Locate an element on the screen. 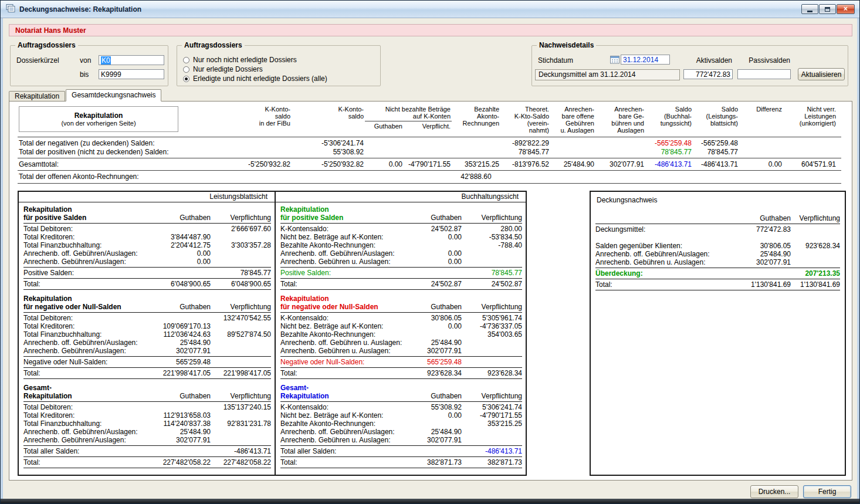 The image size is (860, 504). window-title: Deckungsnachweise: Rekapitulation is located at coordinates (80, 9).